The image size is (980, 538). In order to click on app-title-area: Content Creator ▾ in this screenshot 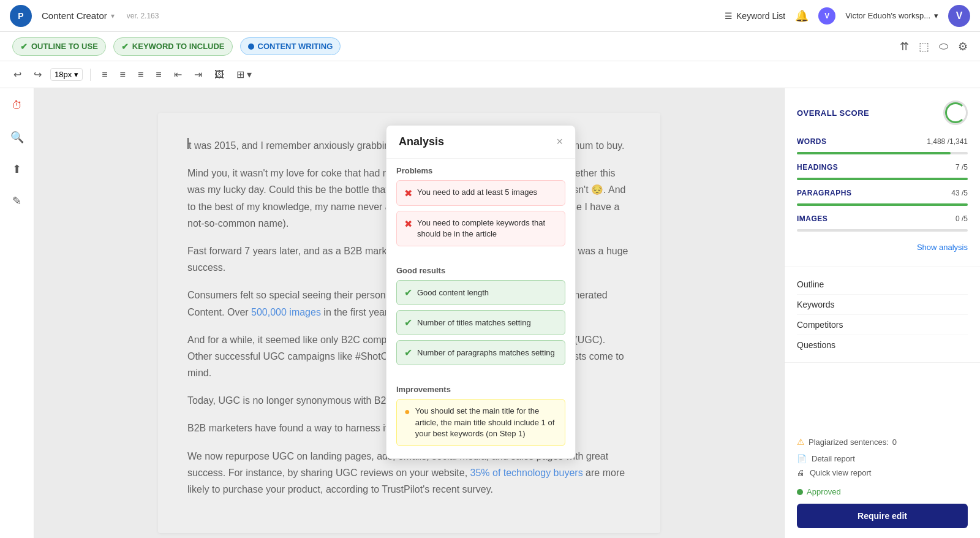, I will do `click(78, 16)`.